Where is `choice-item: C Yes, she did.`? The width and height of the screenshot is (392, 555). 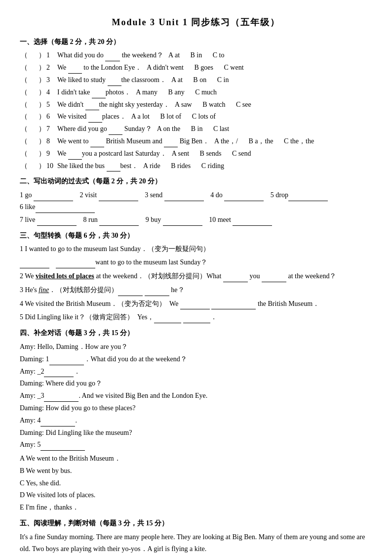
choice-item: C Yes, she did. is located at coordinates (196, 483).